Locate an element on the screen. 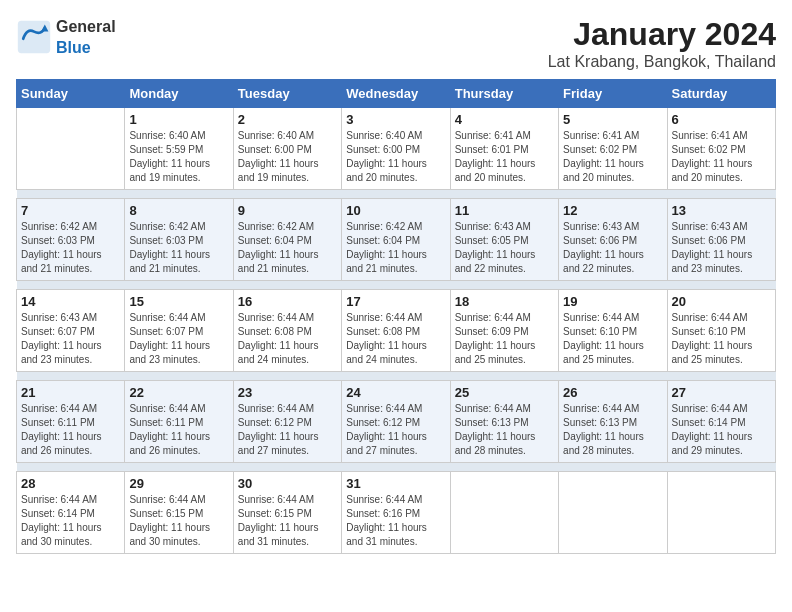 This screenshot has height=612, width=792. calendar-cell: 30Sunrise: 6:44 AM Sunset: 6:15 PM Dayli… is located at coordinates (287, 513).